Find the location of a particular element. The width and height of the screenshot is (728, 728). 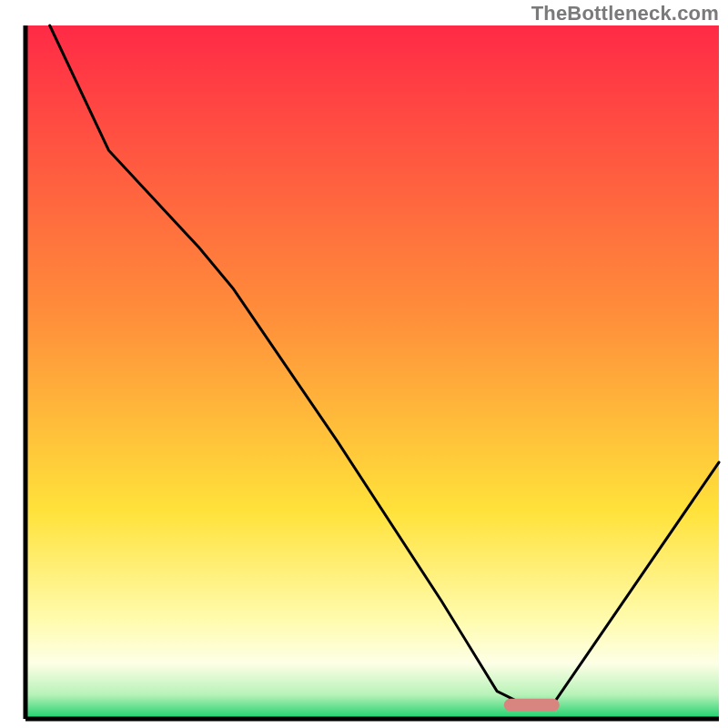

optimum-marker is located at coordinates (531, 705).